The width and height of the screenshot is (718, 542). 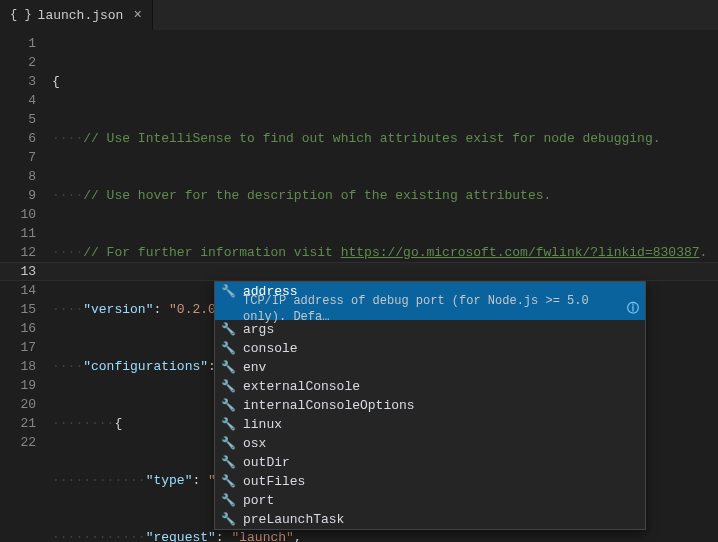 I want to click on line-number: 5, so click(x=18, y=120).